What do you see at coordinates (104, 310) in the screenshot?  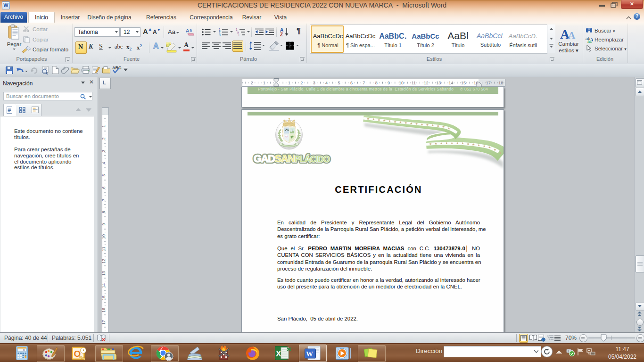 I see `svg-text: 16` at bounding box center [104, 310].